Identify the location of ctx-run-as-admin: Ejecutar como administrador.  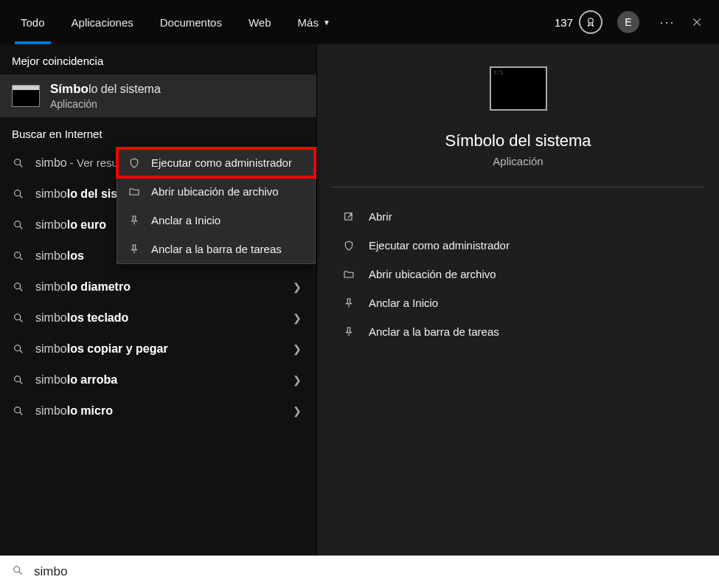
(216, 162).